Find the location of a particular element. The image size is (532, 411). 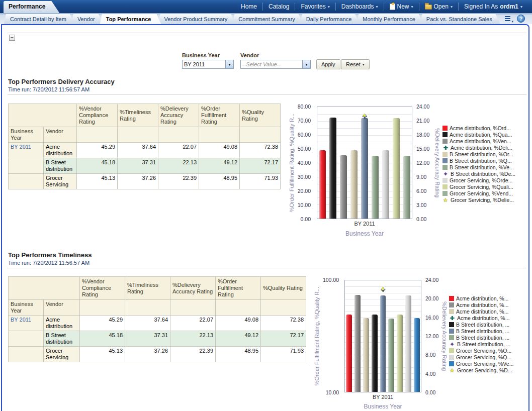

legend-label: B Street distribution, %Or... is located at coordinates (482, 154).